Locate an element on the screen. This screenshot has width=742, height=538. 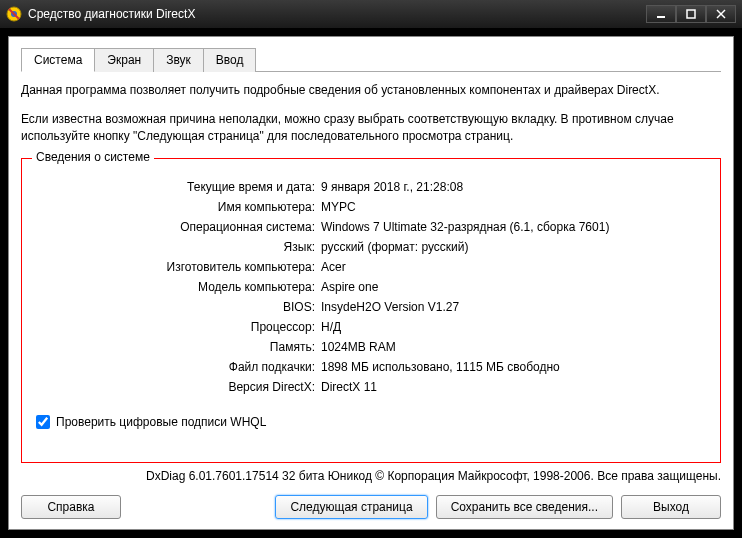
help-button: Справка is located at coordinates (71, 507).